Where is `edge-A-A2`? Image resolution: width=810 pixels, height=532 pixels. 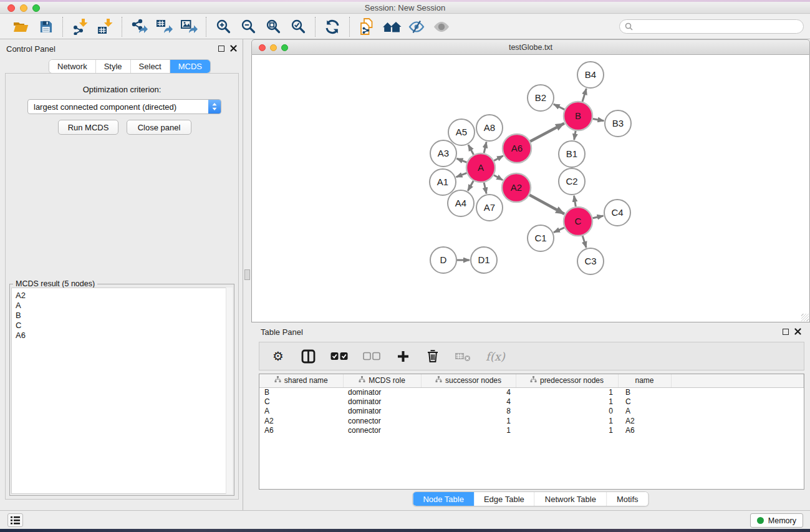 edge-A-A2 is located at coordinates (498, 178).